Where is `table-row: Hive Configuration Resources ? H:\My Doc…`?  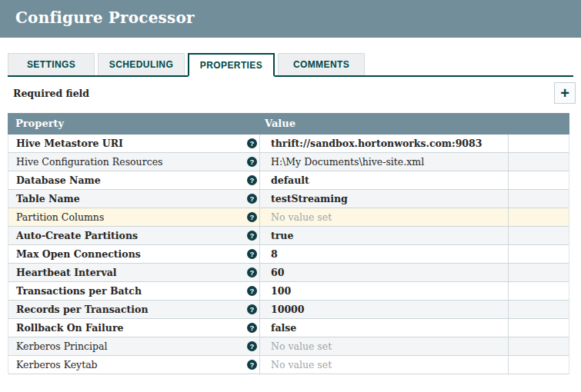 table-row: Hive Configuration Resources ? H:\My Doc… is located at coordinates (289, 162).